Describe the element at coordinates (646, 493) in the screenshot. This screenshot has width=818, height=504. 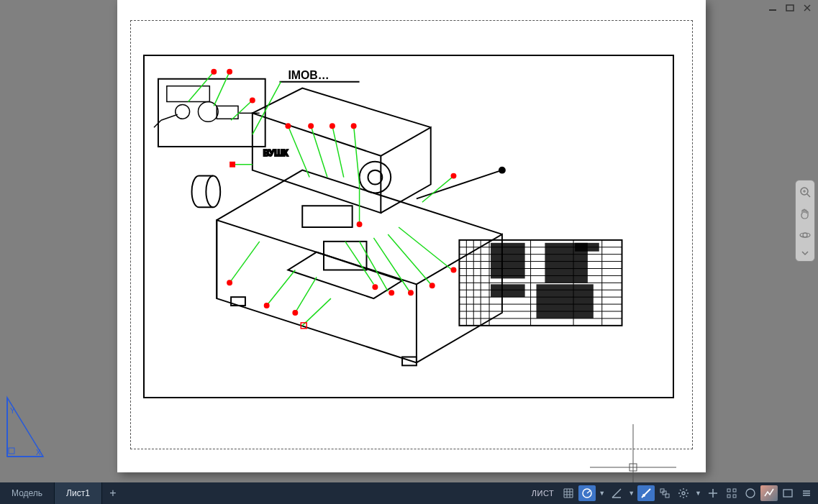
I see `otrack-toggle-icon` at that location.